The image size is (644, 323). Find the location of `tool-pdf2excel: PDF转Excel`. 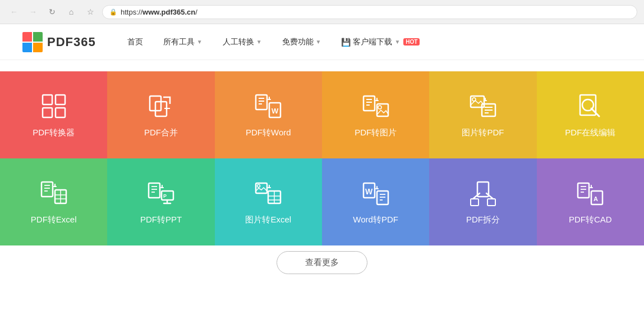

tool-pdf2excel: PDF转Excel is located at coordinates (54, 202).